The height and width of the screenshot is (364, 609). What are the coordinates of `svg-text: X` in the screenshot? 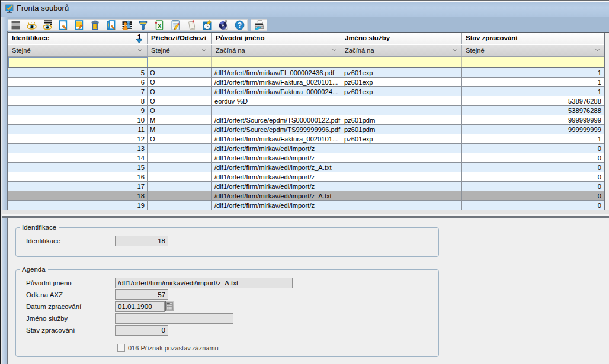 It's located at (160, 26).